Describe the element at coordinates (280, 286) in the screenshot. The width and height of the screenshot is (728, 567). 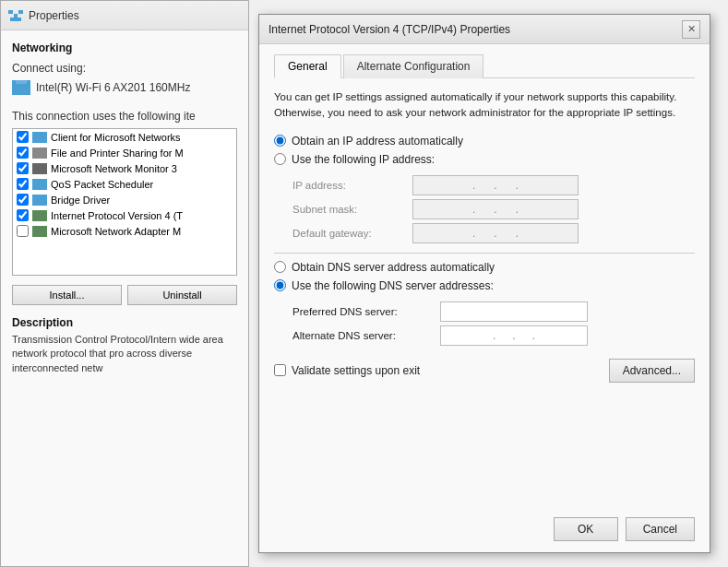
I see `manual-dns-radio` at that location.